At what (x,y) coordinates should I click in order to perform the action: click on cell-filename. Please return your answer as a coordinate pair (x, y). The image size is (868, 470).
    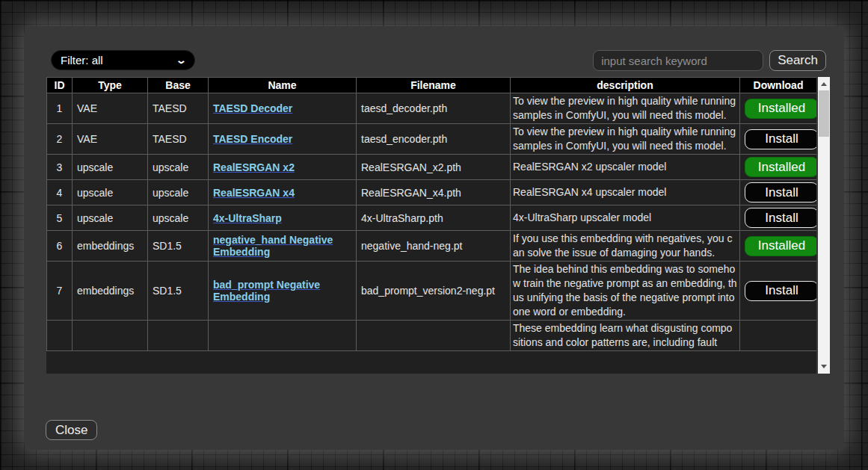
    Looking at the image, I should click on (434, 336).